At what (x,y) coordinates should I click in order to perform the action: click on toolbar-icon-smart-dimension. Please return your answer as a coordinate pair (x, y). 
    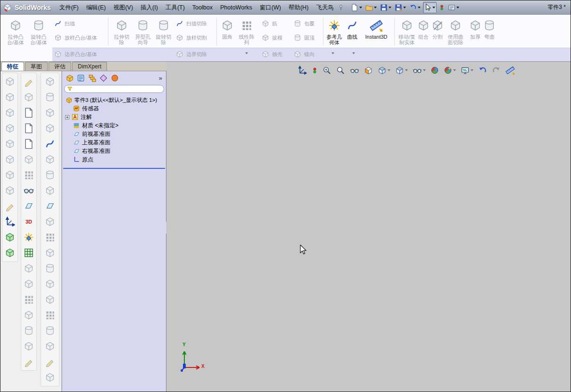
    Looking at the image, I should click on (29, 97).